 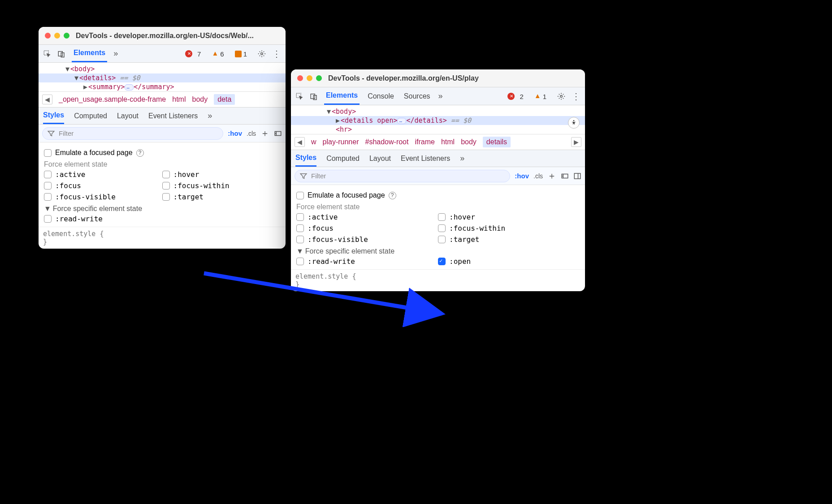 What do you see at coordinates (425, 142) in the screenshot?
I see `breadcrumb-item: iframe` at bounding box center [425, 142].